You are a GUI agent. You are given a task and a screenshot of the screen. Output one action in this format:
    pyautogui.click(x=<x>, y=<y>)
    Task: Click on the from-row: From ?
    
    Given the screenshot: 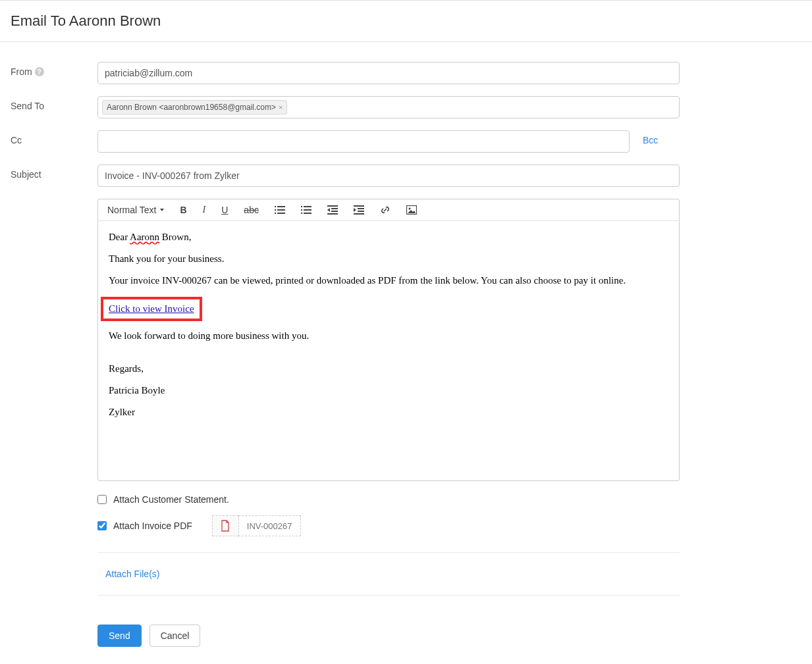 What is the action you would take?
    pyautogui.click(x=406, y=73)
    